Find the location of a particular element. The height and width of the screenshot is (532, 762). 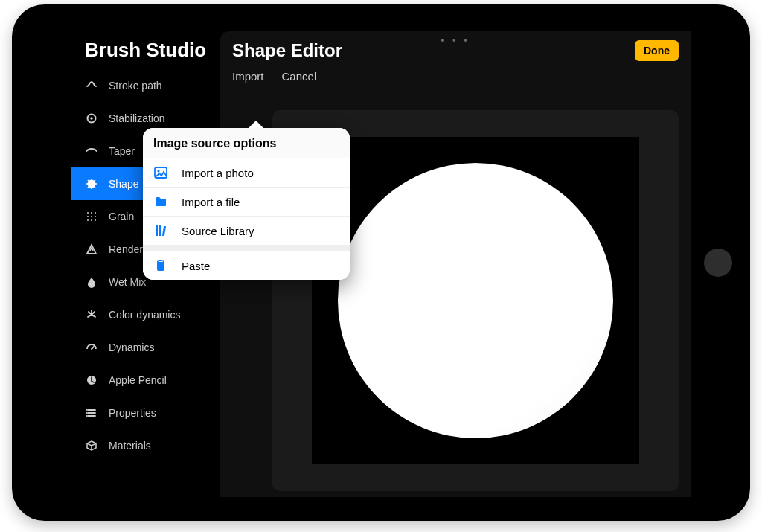

wetmix-icon is located at coordinates (92, 282).